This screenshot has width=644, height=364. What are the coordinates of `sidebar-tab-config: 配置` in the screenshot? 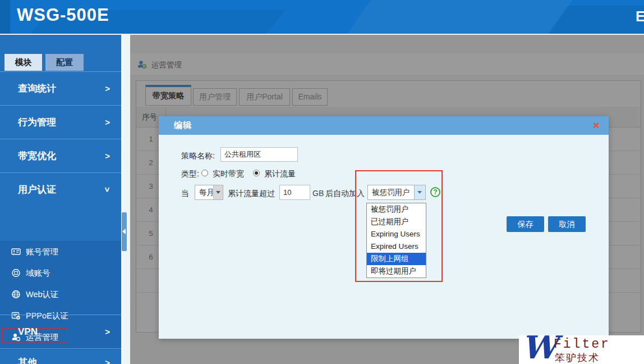 It's located at (65, 62).